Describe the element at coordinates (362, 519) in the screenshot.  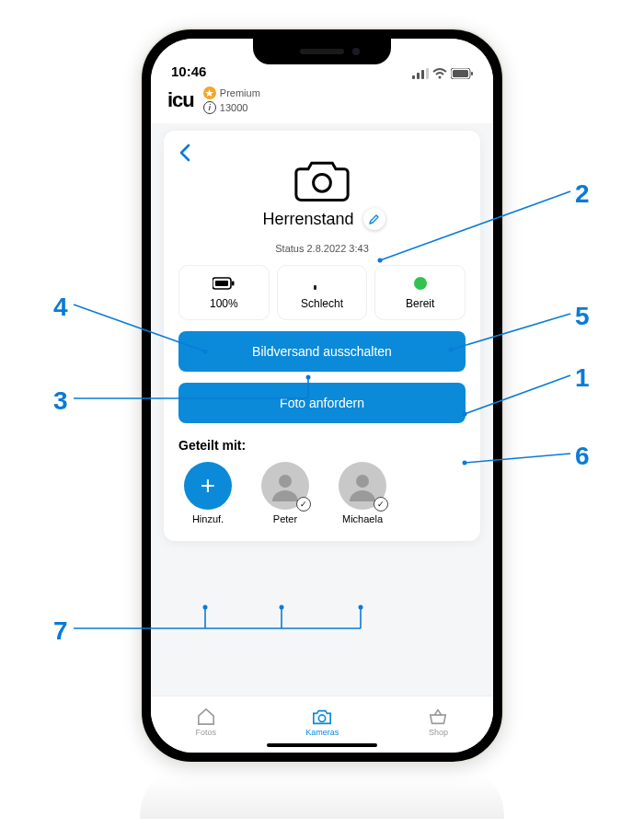
I see `shared-user-name: Michaela` at that location.